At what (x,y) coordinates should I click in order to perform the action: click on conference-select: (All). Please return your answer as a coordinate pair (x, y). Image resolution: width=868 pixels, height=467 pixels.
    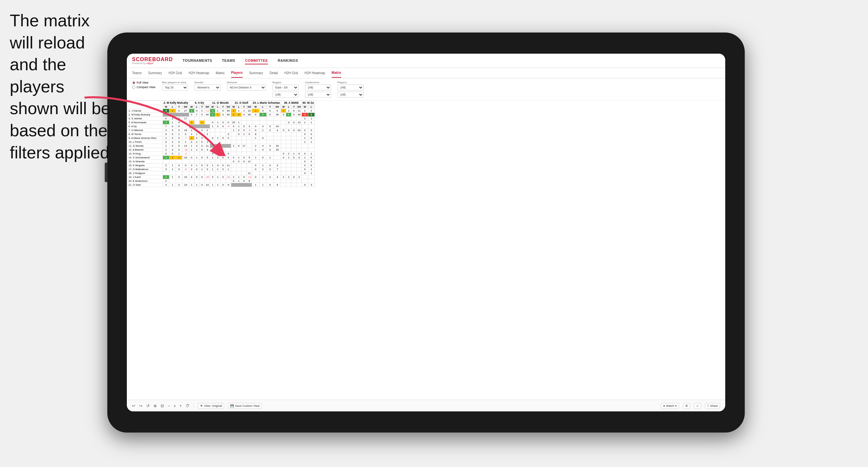
    Looking at the image, I should click on (318, 88).